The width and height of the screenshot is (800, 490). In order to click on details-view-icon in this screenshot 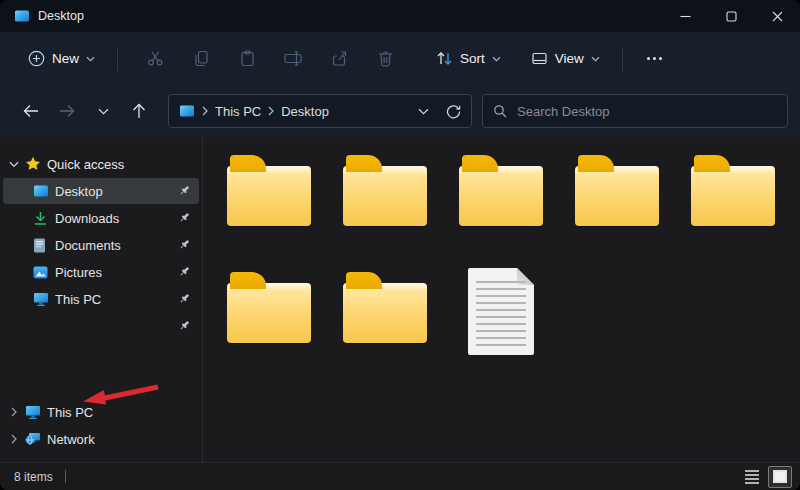, I will do `click(752, 477)`.